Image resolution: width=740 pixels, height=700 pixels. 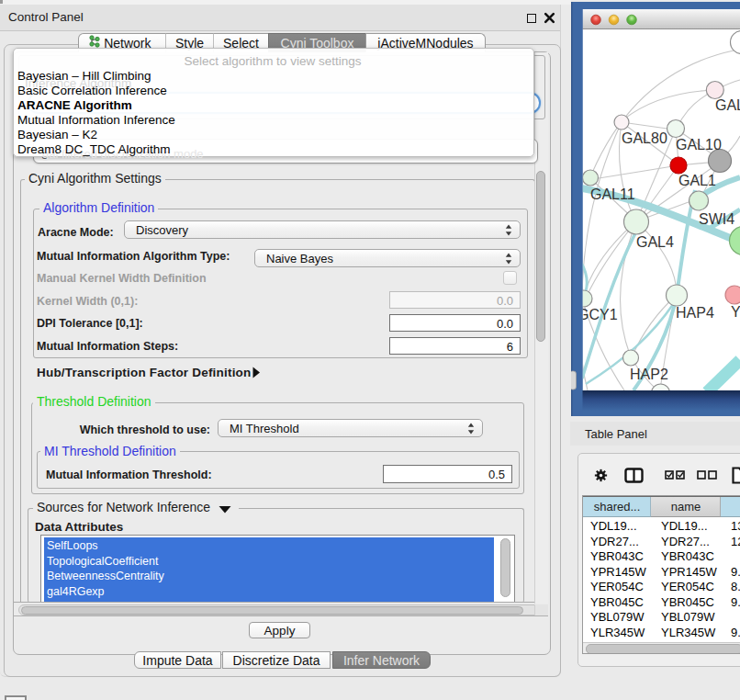 I want to click on svg-text: GAL1, so click(x=698, y=180).